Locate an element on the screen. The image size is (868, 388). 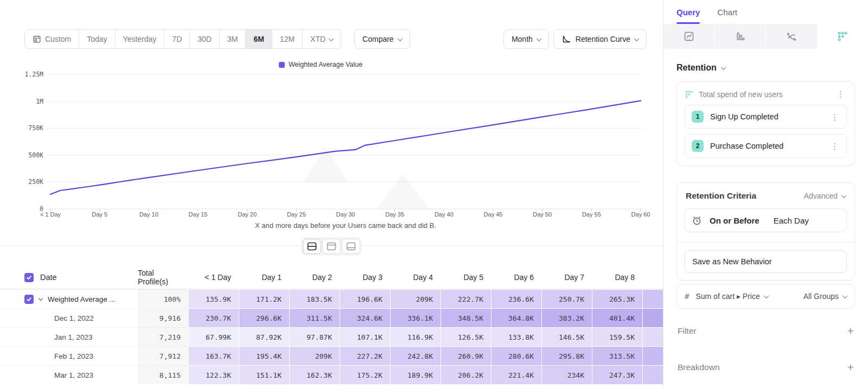
retention-section-header: Retention is located at coordinates (766, 68).